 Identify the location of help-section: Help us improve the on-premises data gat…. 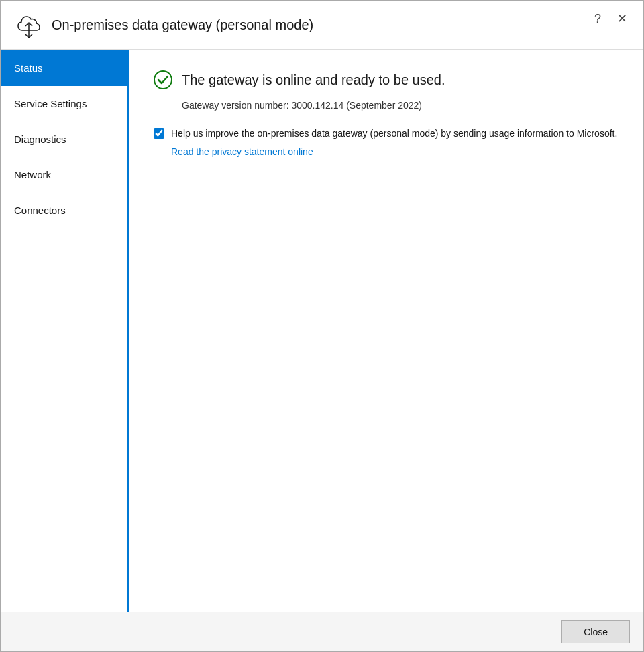
(386, 142).